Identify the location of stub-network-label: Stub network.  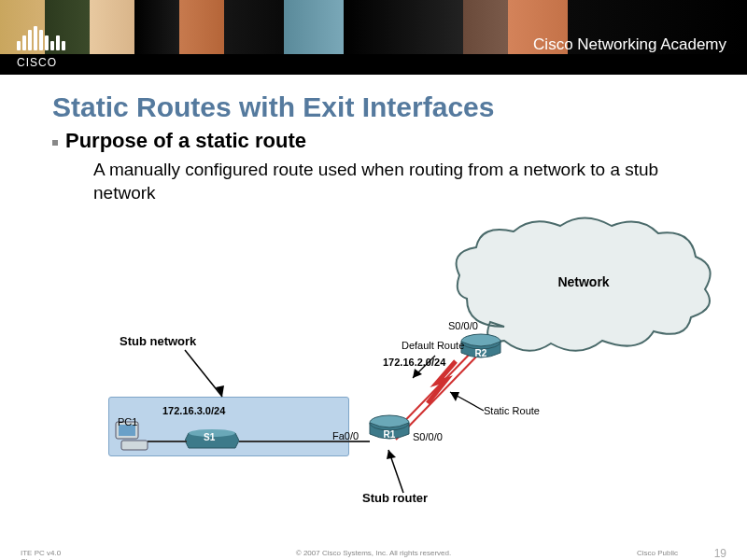
(158, 342).